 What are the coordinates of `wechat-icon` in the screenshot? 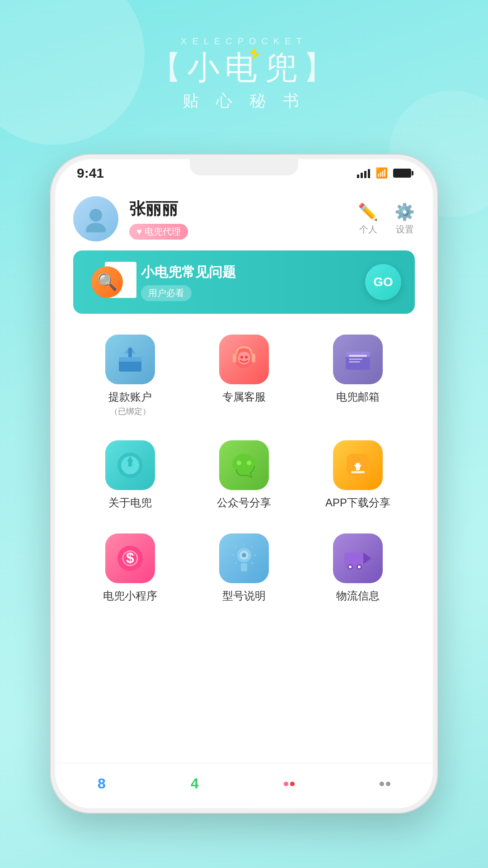 It's located at (244, 465).